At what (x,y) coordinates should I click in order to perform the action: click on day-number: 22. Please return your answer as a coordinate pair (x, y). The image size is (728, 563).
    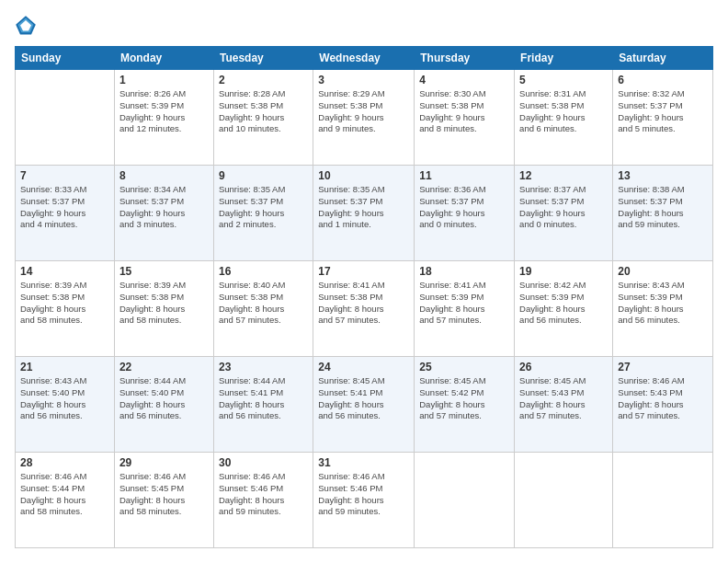
    Looking at the image, I should click on (164, 367).